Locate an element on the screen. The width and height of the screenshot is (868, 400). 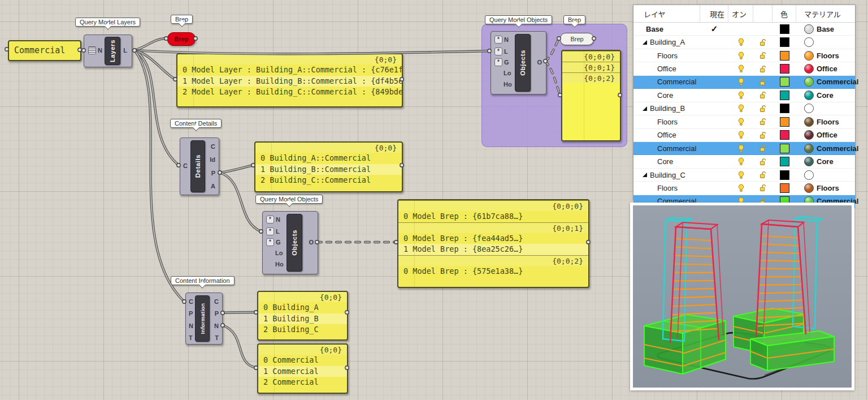
input-N: *N is located at coordinates (502, 40).